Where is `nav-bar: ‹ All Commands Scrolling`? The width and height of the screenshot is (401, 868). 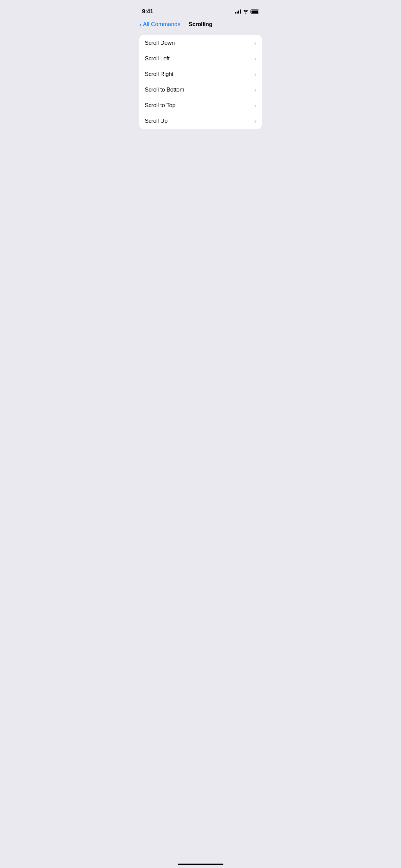 nav-bar: ‹ All Commands Scrolling is located at coordinates (201, 25).